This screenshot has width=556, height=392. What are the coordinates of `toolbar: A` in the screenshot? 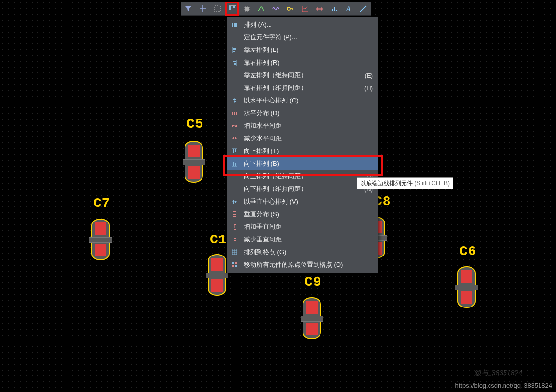 It's located at (276, 9).